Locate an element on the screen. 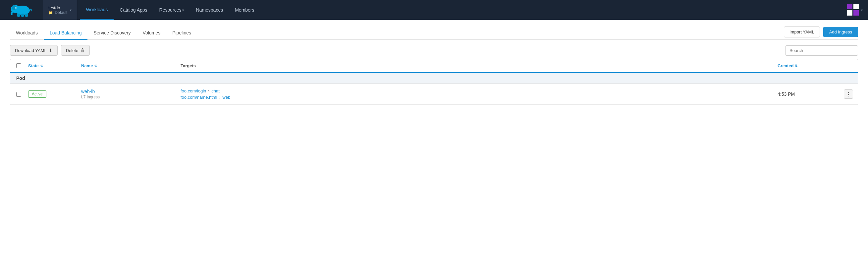  group-row-pod: Pod is located at coordinates (434, 78).